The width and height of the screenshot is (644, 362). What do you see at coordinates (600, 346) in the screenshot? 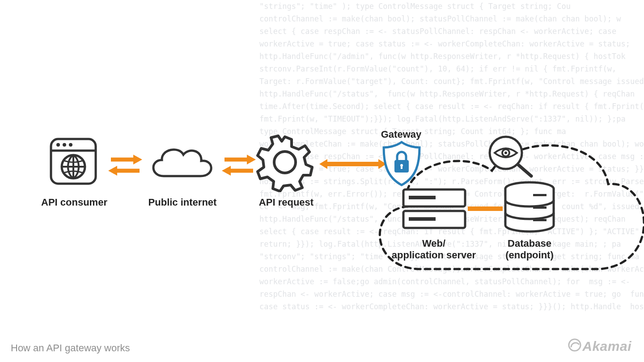
I see `brand-logo: Akamai` at bounding box center [600, 346].